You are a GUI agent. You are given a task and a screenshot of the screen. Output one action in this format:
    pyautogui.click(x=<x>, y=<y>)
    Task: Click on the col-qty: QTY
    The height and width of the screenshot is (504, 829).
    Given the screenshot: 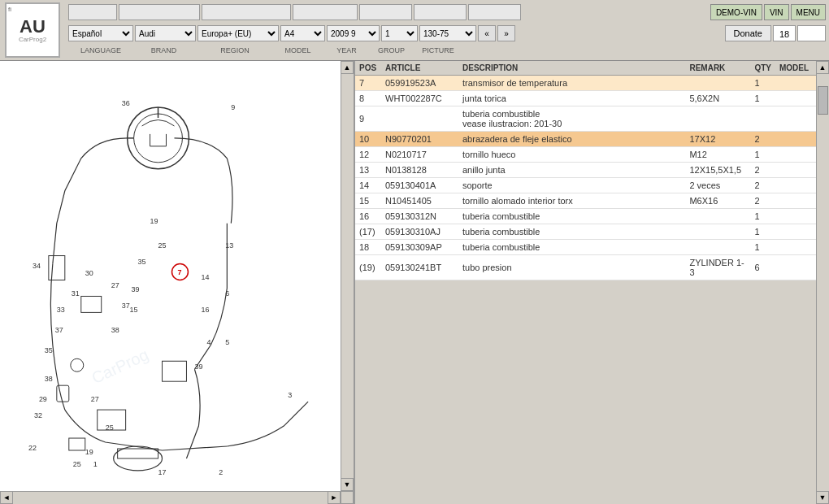 What is the action you would take?
    pyautogui.click(x=762, y=68)
    